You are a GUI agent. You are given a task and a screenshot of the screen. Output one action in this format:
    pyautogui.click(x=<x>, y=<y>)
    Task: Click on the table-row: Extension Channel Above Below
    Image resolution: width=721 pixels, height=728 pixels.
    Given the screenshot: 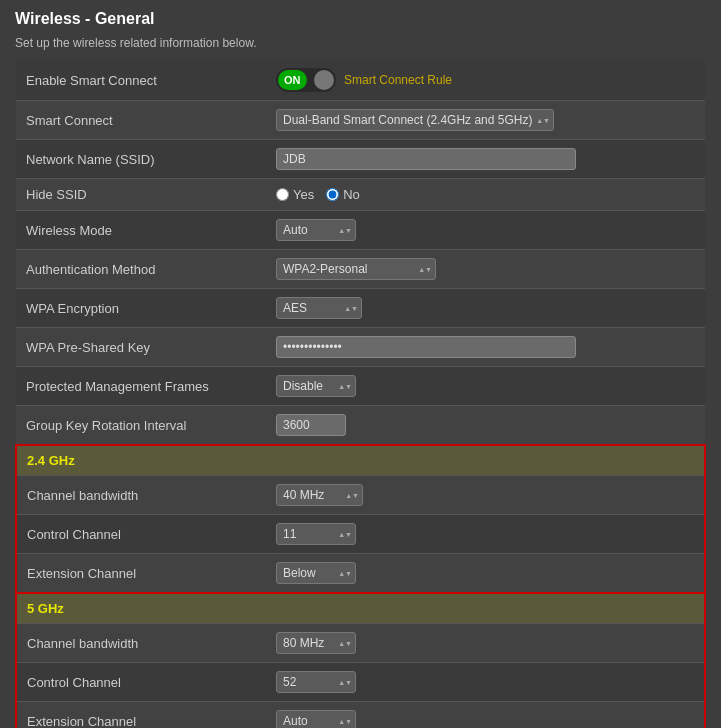 What is the action you would take?
    pyautogui.click(x=360, y=574)
    